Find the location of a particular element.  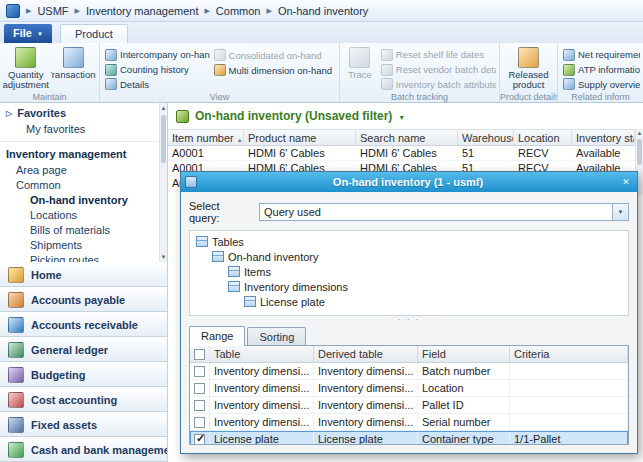

column-header-derived-table: Derived table is located at coordinates (366, 354).